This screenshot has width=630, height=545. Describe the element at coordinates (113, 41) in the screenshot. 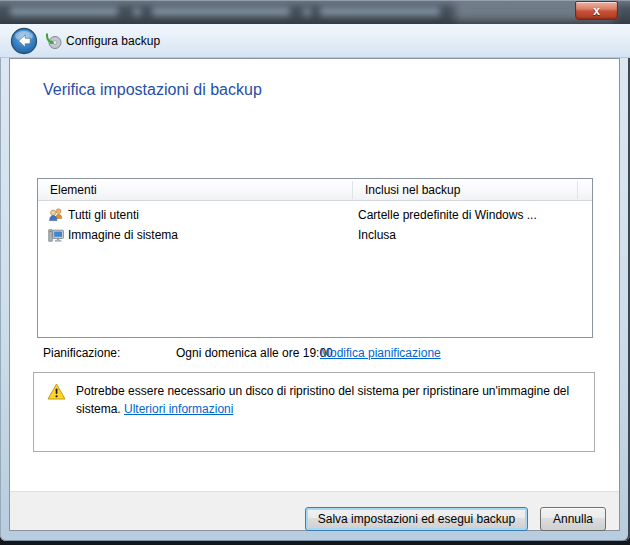

I see `wizard-title: Configura backup` at that location.